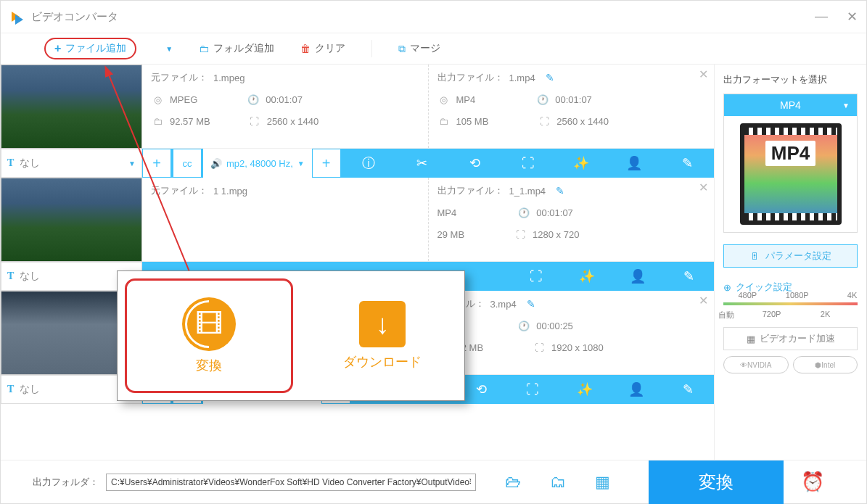  What do you see at coordinates (425, 49) in the screenshot?
I see `merge-label: マージ` at bounding box center [425, 49].